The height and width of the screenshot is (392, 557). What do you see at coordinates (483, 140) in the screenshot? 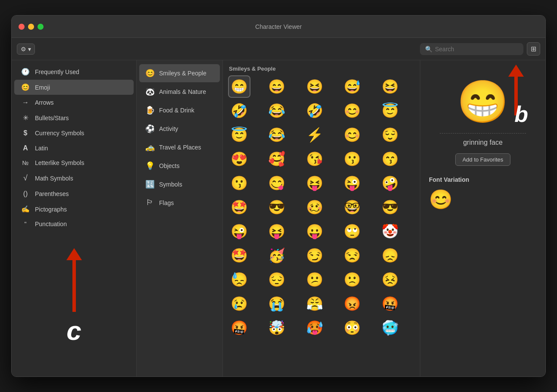
I see `detail-panel-inner: 😁 grinning face Add to Favorites Font Va…` at bounding box center [483, 140].